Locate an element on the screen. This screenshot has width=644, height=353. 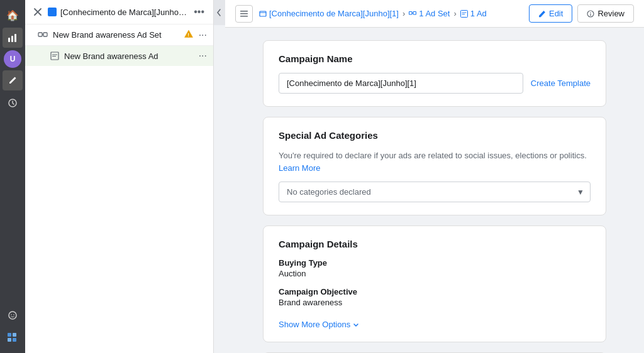
breadcrumb-ad: 1 Ad is located at coordinates (474, 14).